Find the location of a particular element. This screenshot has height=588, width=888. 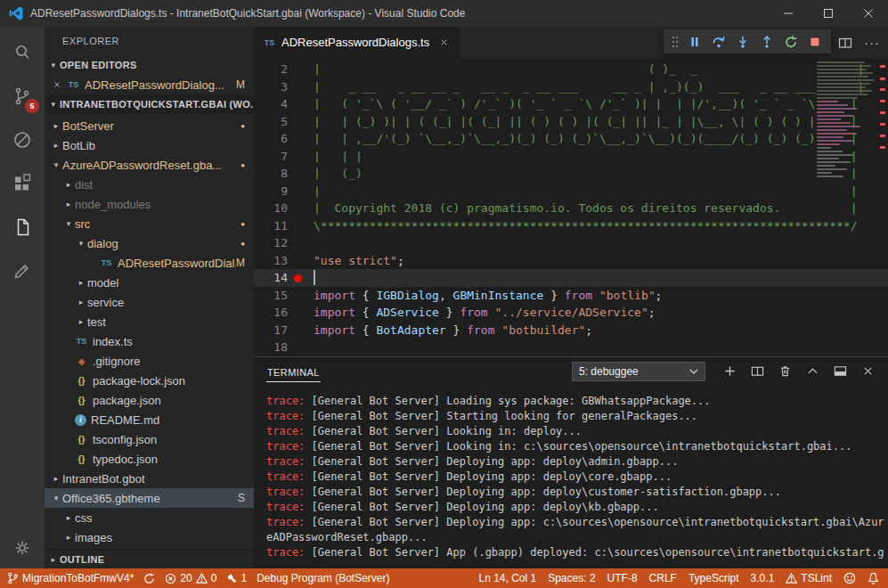

tree-item-office365-gbtheme: ▾Office365.gbthemeS is located at coordinates (150, 498).